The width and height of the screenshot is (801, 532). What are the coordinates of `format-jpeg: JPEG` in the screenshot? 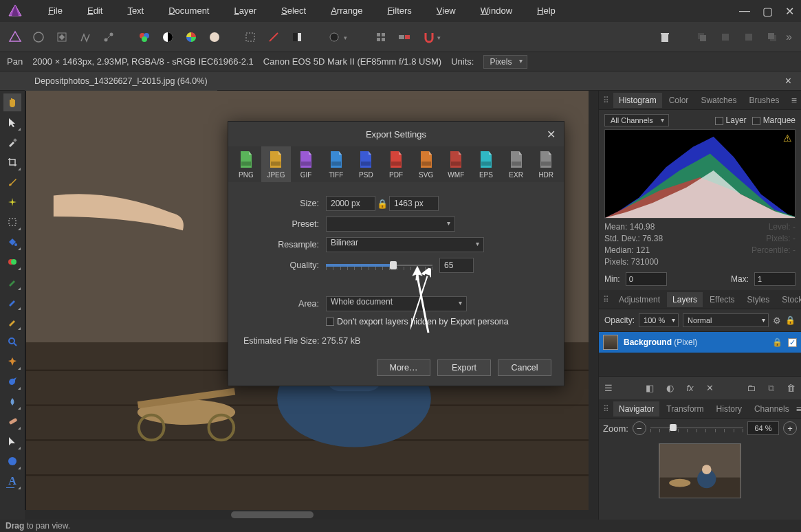 It's located at (276, 164).